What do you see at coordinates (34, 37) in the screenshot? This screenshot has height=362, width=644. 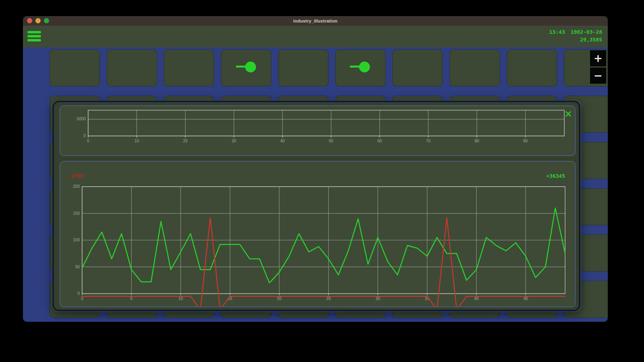 I see `hamburger-menu-icon` at bounding box center [34, 37].